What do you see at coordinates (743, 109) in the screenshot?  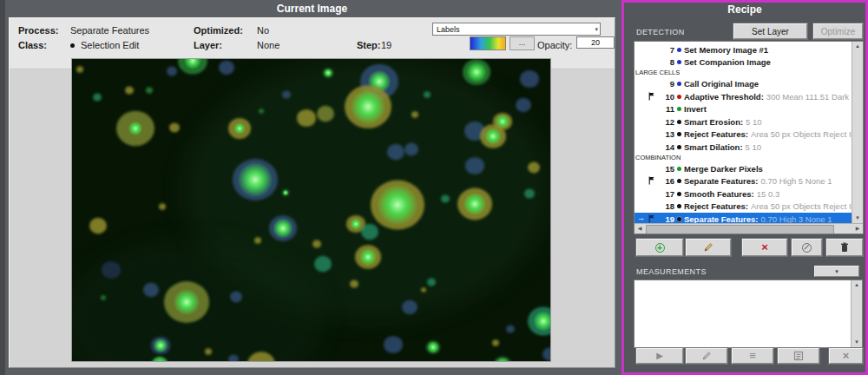 I see `recipe-step-row: 11Invert` at bounding box center [743, 109].